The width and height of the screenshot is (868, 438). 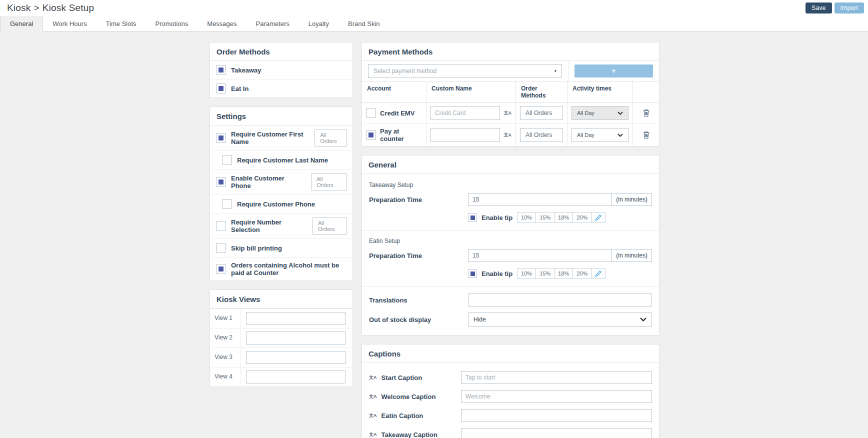 I want to click on setting-label: Skip bill printing, so click(x=256, y=248).